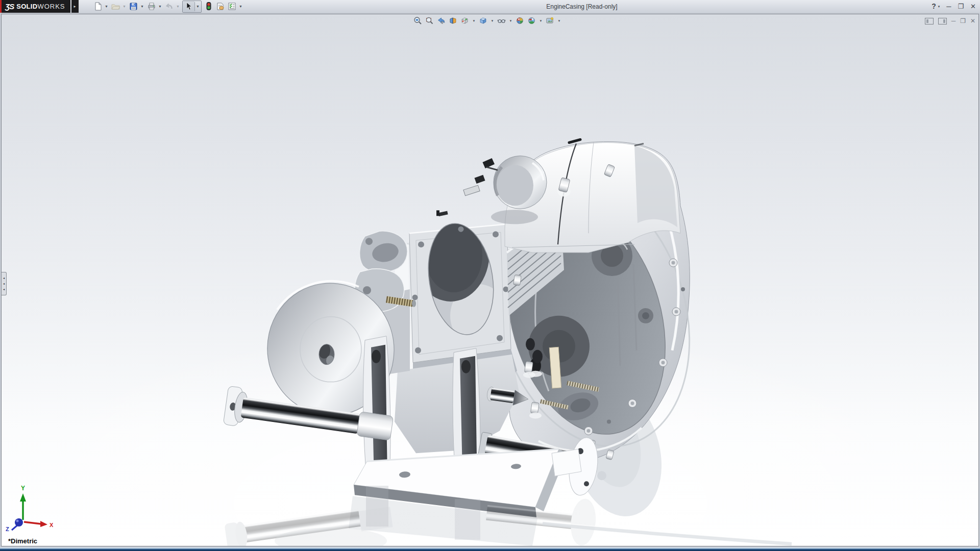 The height and width of the screenshot is (551, 980). What do you see at coordinates (169, 7) in the screenshot?
I see `undo-button` at bounding box center [169, 7].